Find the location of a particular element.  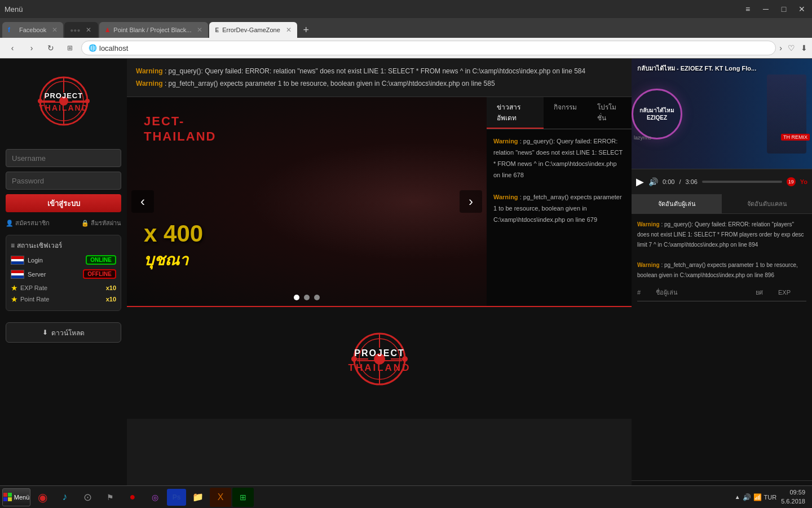

taskbar-flag-icon: ⚑ is located at coordinates (110, 497).